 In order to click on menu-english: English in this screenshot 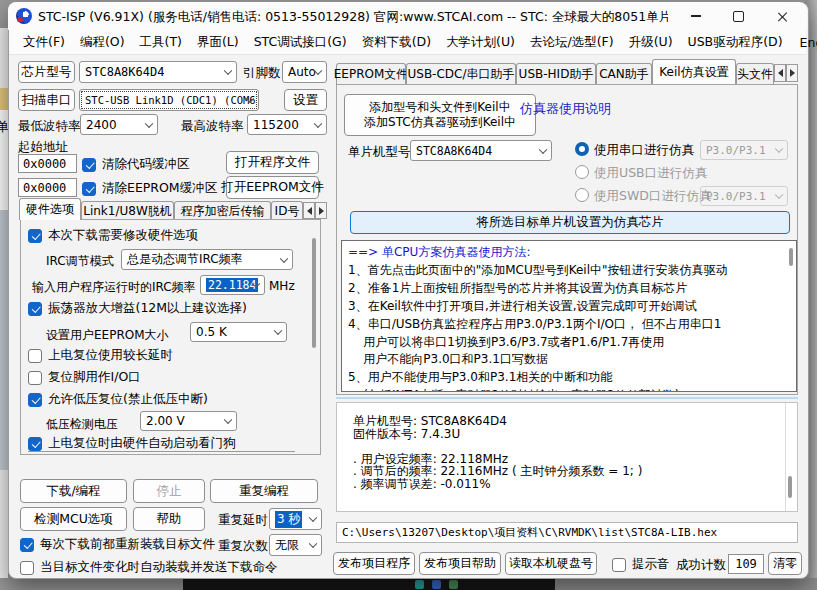, I will do `click(808, 42)`.